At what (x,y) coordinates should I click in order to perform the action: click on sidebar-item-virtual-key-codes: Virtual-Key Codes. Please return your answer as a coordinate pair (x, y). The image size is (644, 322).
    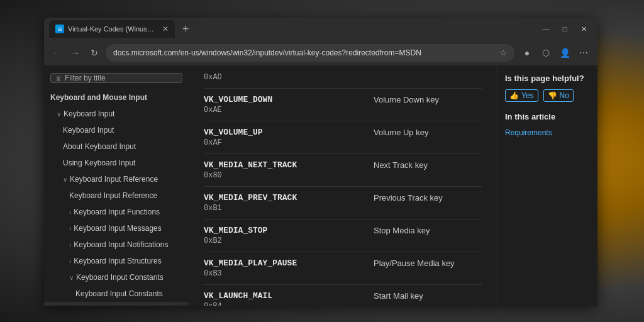
    Looking at the image, I should click on (116, 304).